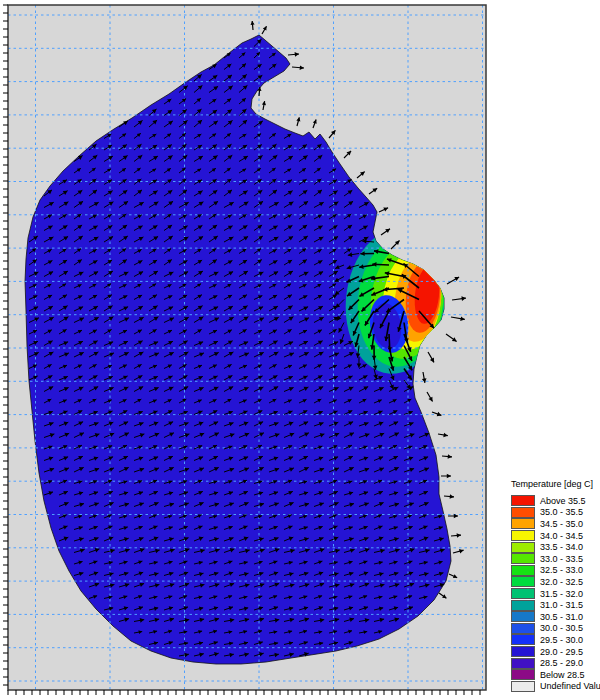  I want to click on legend-row: 31.0 - 31.5, so click(556, 605).